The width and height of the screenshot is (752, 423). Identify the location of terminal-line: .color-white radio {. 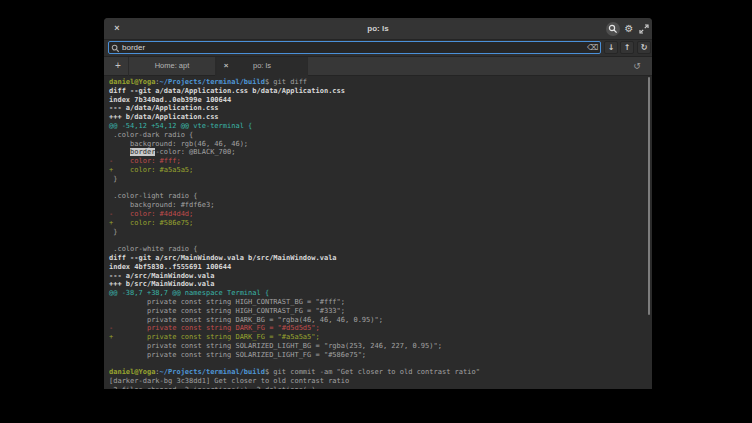
(380, 250).